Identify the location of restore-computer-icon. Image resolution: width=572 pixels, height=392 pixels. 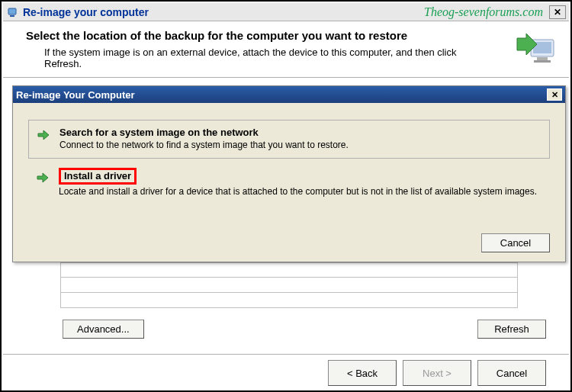
(537, 51).